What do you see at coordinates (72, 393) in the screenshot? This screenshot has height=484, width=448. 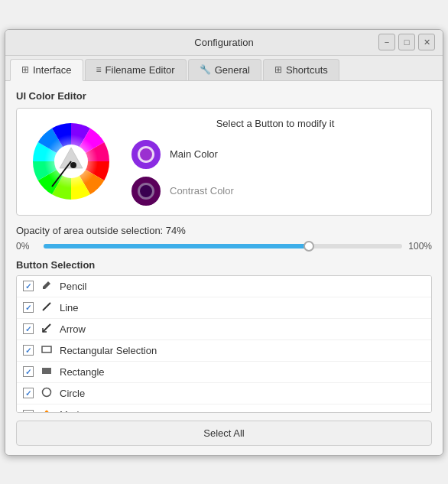 I see `item-label: Circle` at bounding box center [72, 393].